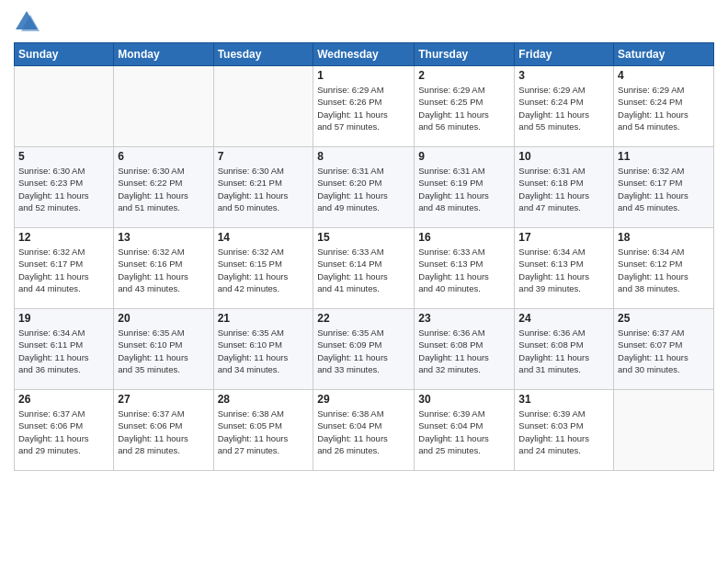 The image size is (728, 563). I want to click on calendar-week: 1Sunrise: 6:29 AM Sunset: 6:26 PM Daylig…, so click(364, 107).